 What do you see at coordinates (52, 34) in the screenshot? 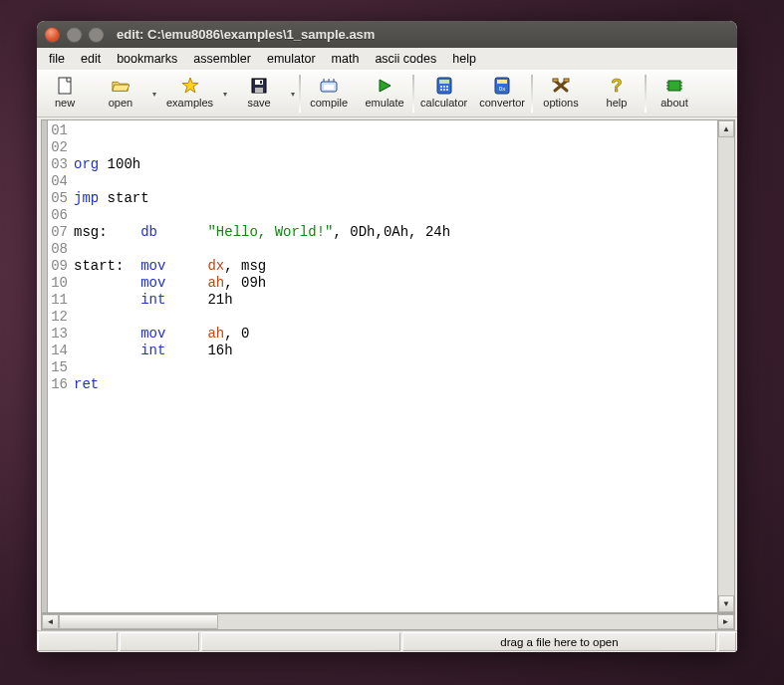
I see `close-icon` at bounding box center [52, 34].